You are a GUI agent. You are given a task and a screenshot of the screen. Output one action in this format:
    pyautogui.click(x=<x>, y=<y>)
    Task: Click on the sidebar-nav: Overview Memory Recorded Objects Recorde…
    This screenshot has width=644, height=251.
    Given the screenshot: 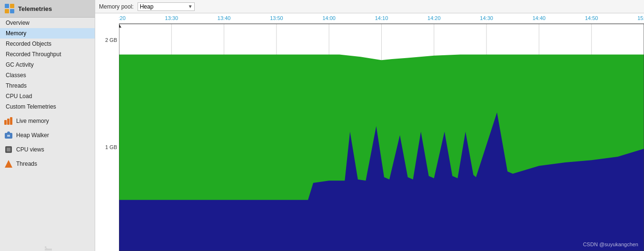 What is the action you would take?
    pyautogui.click(x=48, y=65)
    